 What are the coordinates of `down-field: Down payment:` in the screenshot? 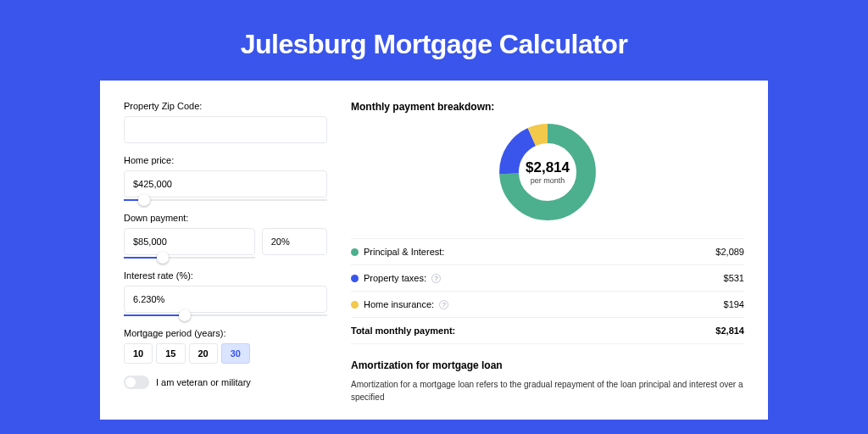 It's located at (225, 236).